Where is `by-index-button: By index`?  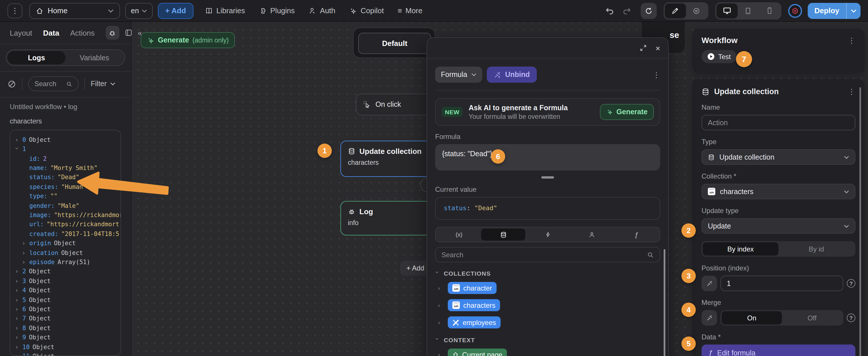
by-index-button: By index is located at coordinates (741, 249).